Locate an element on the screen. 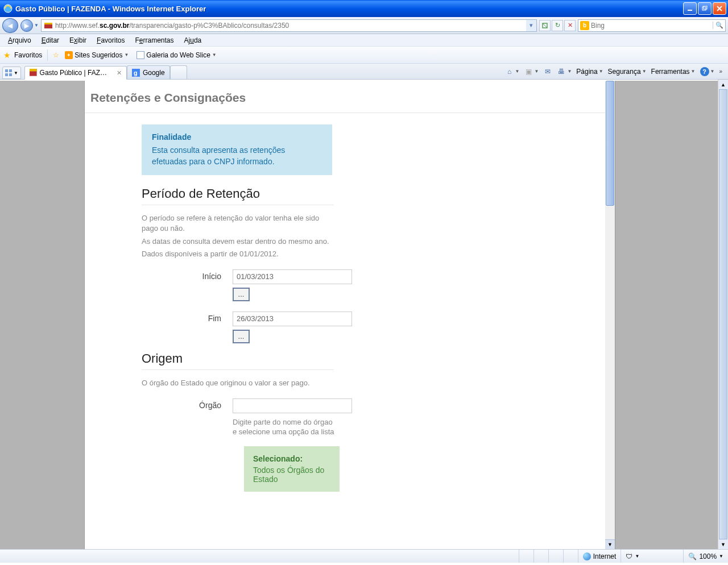 The image size is (728, 565). scroll-up-button: ▲ is located at coordinates (723, 84).